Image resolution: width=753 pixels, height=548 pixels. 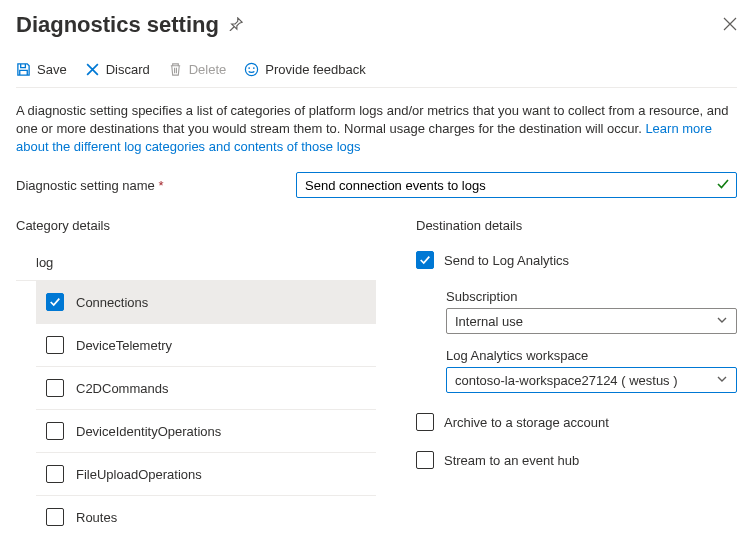 I want to click on page-title: Diagnostics setting, so click(x=118, y=25).